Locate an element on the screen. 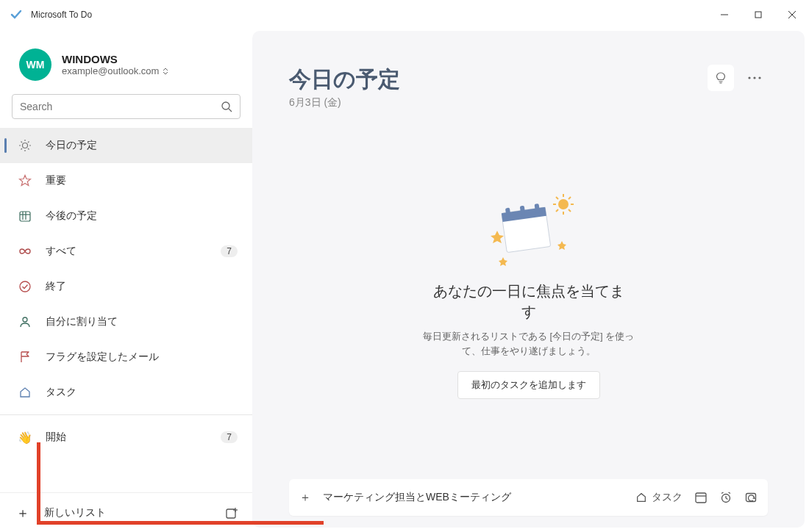 The image size is (809, 532). sidebar-item-label: タスク is located at coordinates (61, 392).